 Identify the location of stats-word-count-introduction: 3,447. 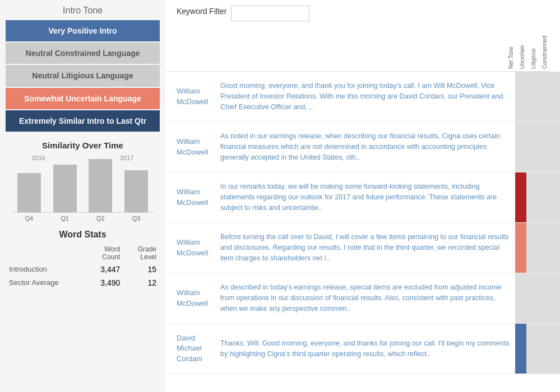
(104, 269).